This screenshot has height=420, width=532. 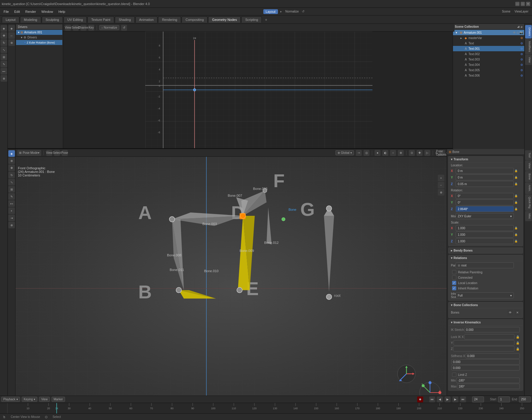 What do you see at coordinates (528, 60) in the screenshot?
I see `vtab-view: View` at bounding box center [528, 60].